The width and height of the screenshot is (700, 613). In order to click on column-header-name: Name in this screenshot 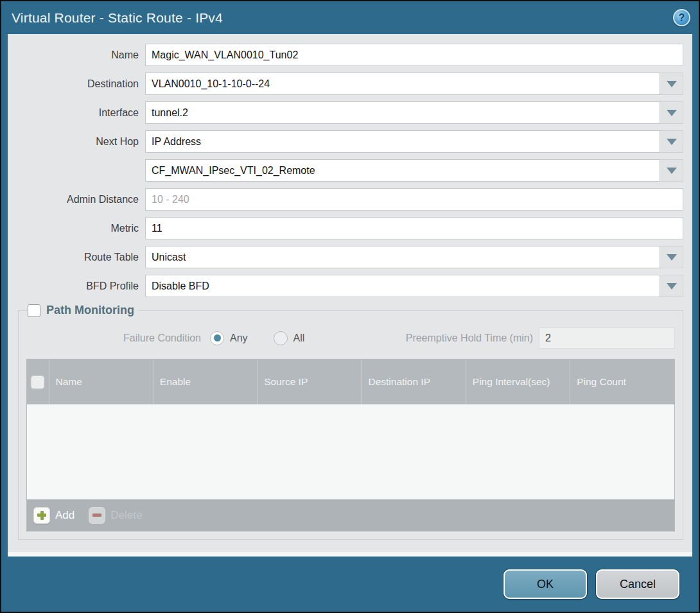, I will do `click(101, 382)`.